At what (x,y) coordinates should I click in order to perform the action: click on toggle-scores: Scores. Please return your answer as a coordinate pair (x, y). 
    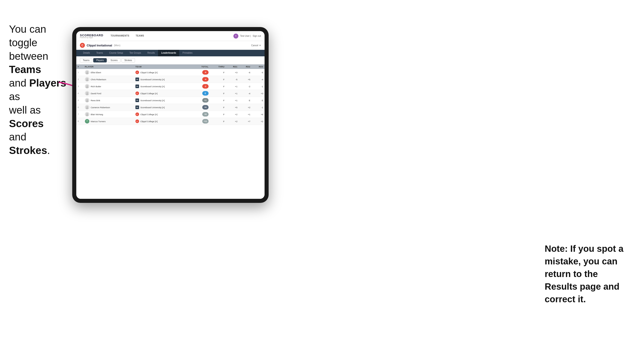
    Looking at the image, I should click on (114, 60).